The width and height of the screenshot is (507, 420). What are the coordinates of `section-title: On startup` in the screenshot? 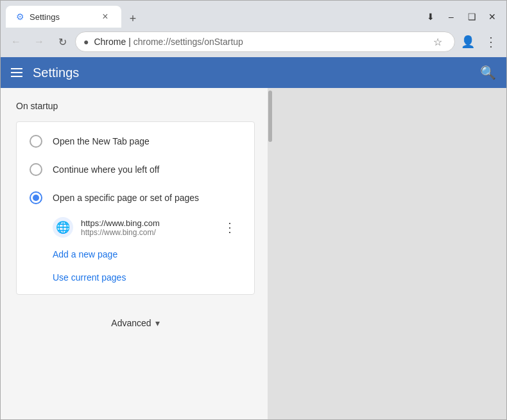 It's located at (135, 106).